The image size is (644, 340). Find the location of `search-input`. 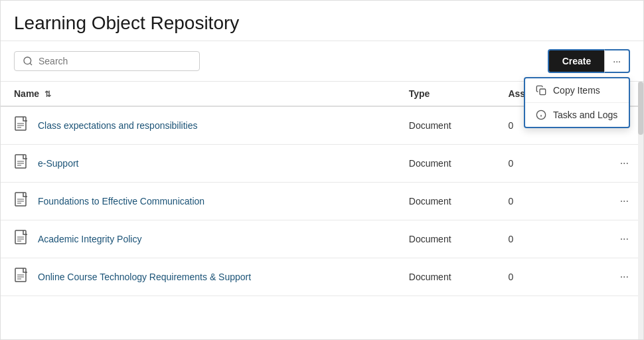

search-input is located at coordinates (115, 61).